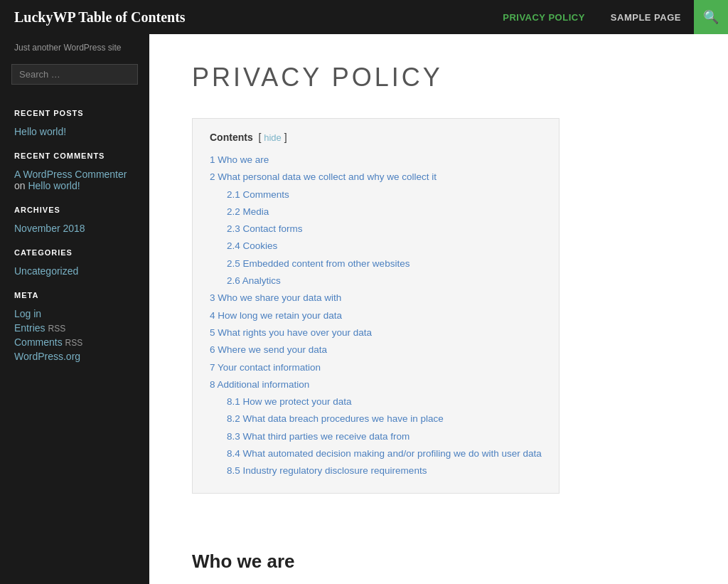 This screenshot has width=728, height=584. What do you see at coordinates (375, 212) in the screenshot?
I see `toc-item: 2.2 Media` at bounding box center [375, 212].